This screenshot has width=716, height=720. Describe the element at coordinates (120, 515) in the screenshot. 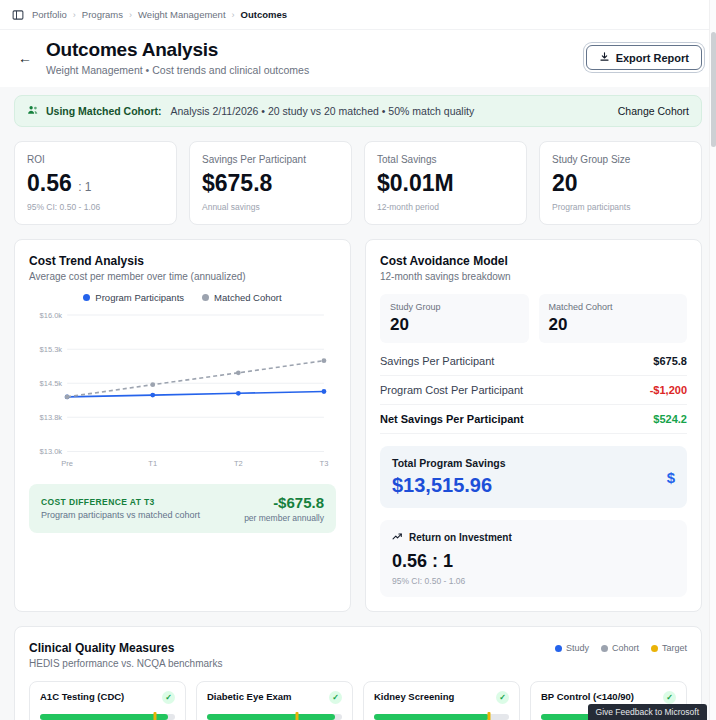

I see `callout-subtitle: Program participants vs matched cohort` at that location.